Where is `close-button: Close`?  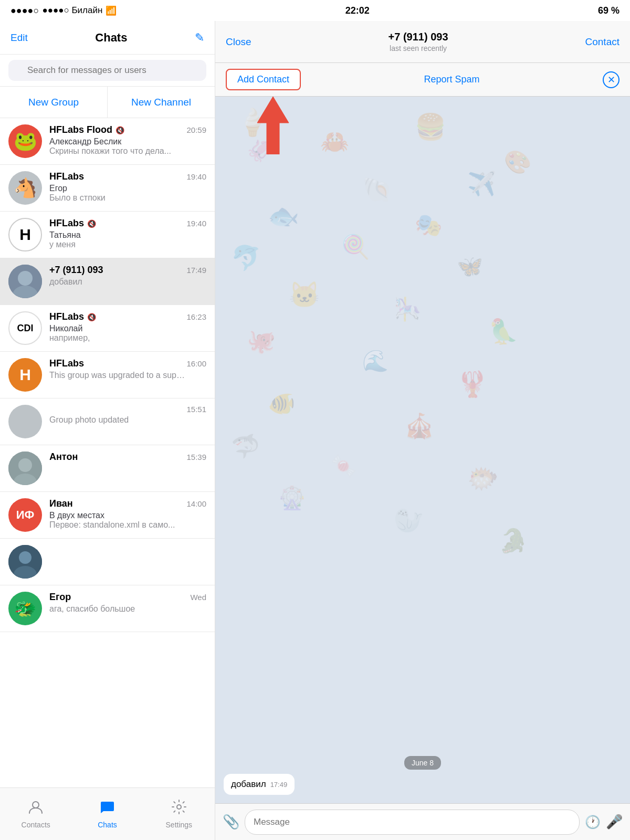
close-button: Close is located at coordinates (238, 42).